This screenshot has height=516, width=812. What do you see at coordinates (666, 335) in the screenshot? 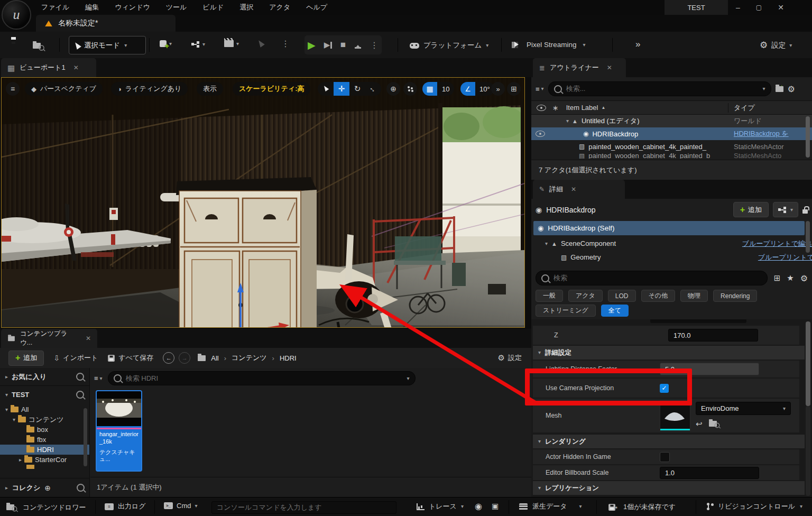
I see `property-row-z: Z 170.0` at bounding box center [666, 335].